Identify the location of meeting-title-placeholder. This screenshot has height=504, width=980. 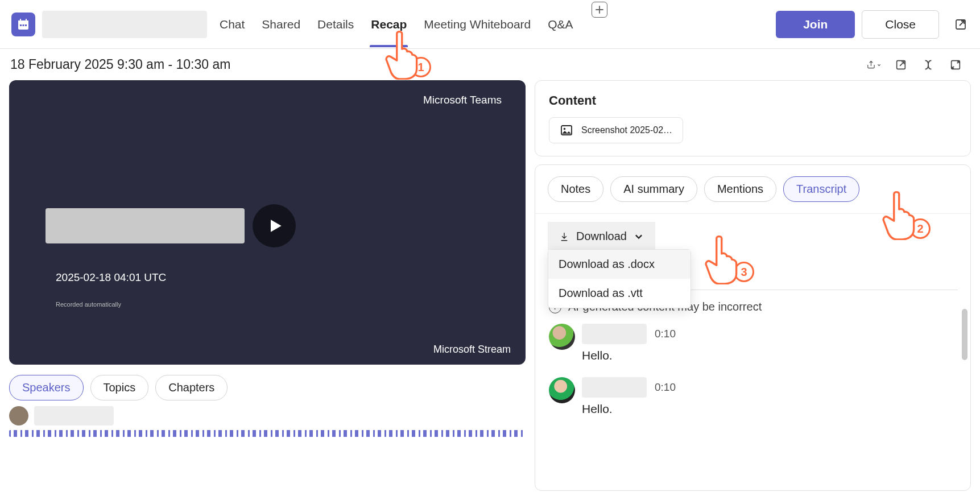
(125, 24).